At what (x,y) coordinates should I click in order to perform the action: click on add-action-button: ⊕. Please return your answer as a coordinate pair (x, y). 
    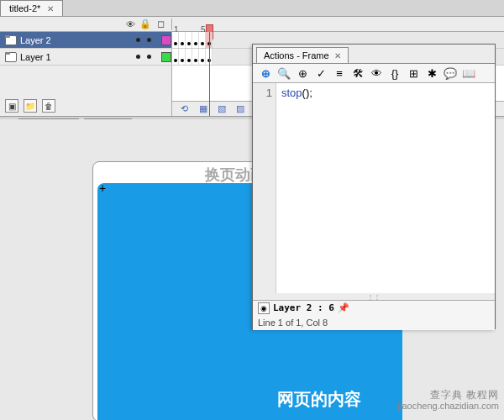
    Looking at the image, I should click on (265, 73).